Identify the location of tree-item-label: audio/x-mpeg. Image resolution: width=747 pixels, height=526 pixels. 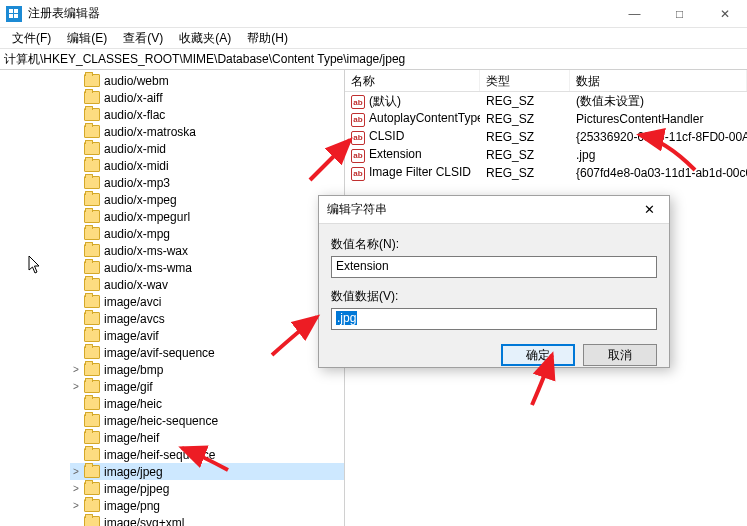
(140, 200).